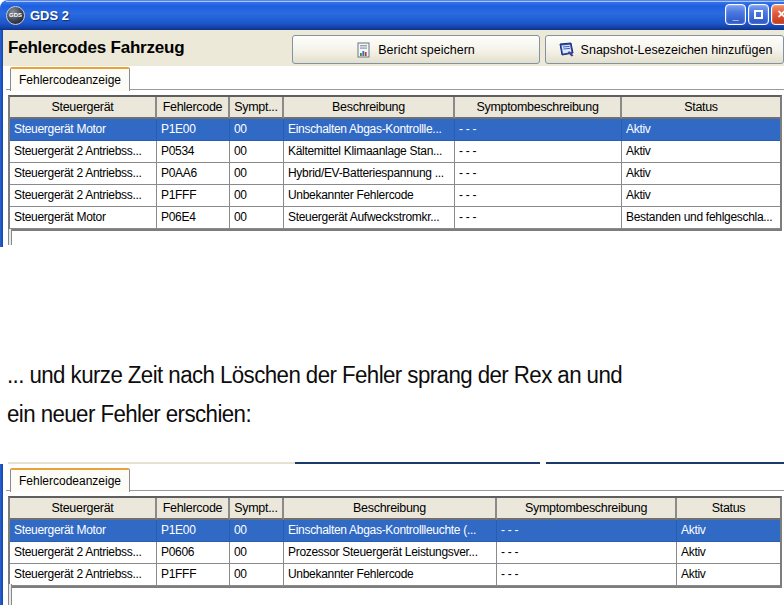 The height and width of the screenshot is (605, 784). What do you see at coordinates (370, 152) in the screenshot?
I see `table-cell: Kältemittel Klimaanlage Stan...` at bounding box center [370, 152].